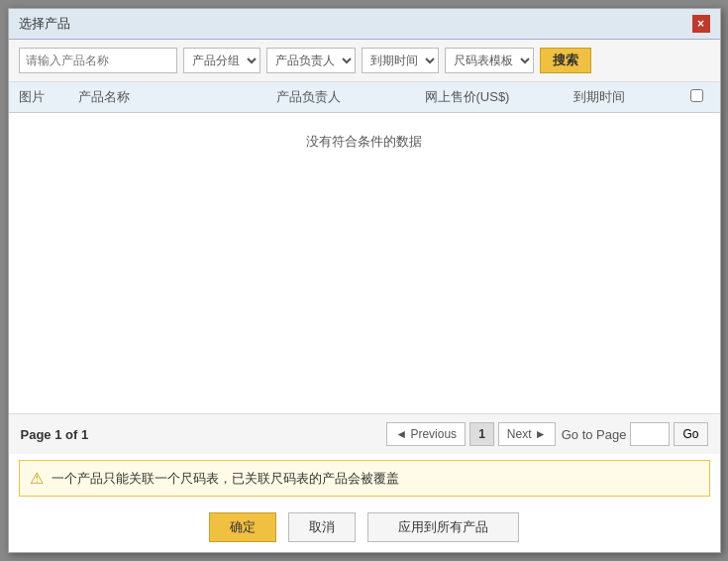 This screenshot has width=728, height=561. I want to click on pagination-controls: ◄ Previous 1 Next ►, so click(470, 434).